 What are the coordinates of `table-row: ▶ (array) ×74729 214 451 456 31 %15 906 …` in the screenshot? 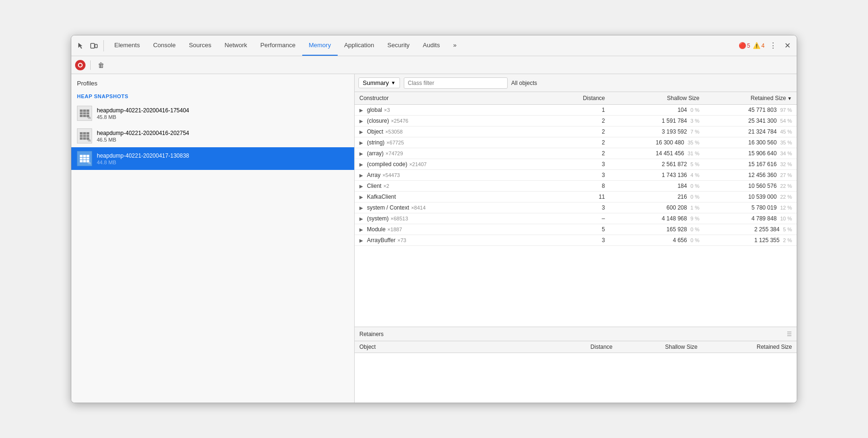 It's located at (576, 154).